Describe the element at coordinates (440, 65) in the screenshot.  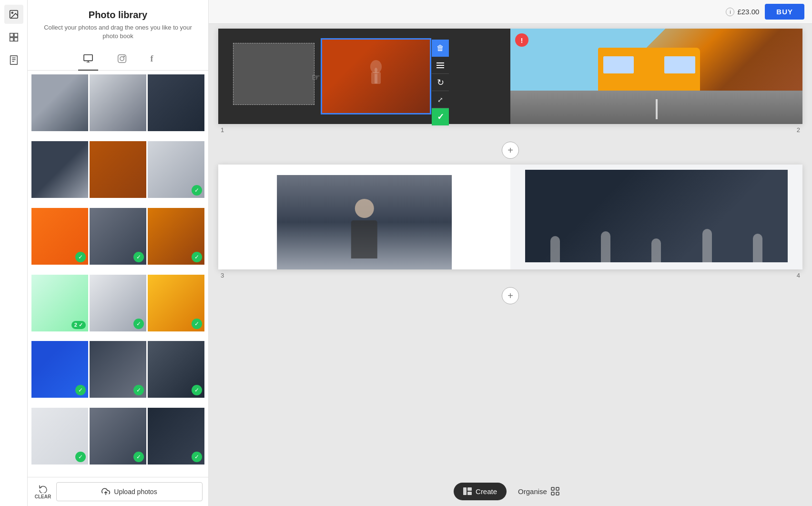
I see `filter-tool-button` at that location.